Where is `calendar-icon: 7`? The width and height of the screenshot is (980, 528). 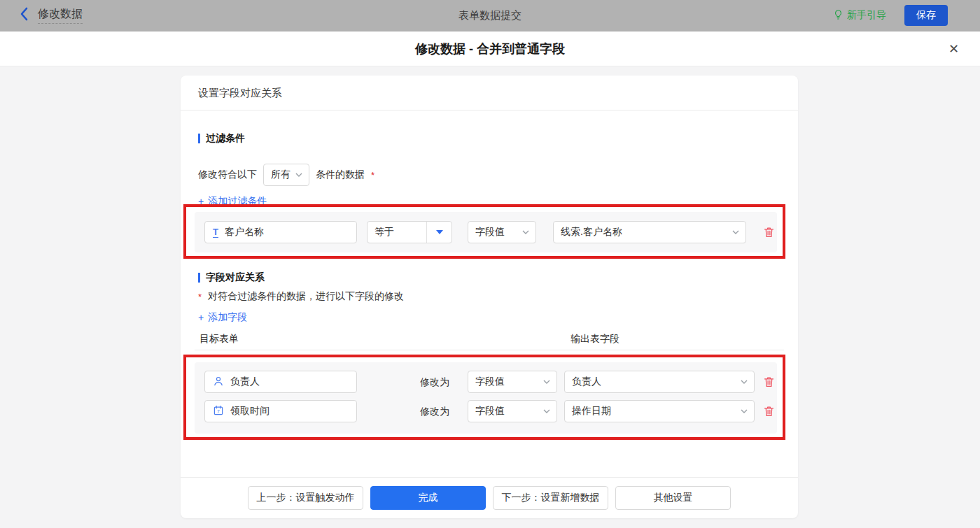
calendar-icon: 7 is located at coordinates (218, 411).